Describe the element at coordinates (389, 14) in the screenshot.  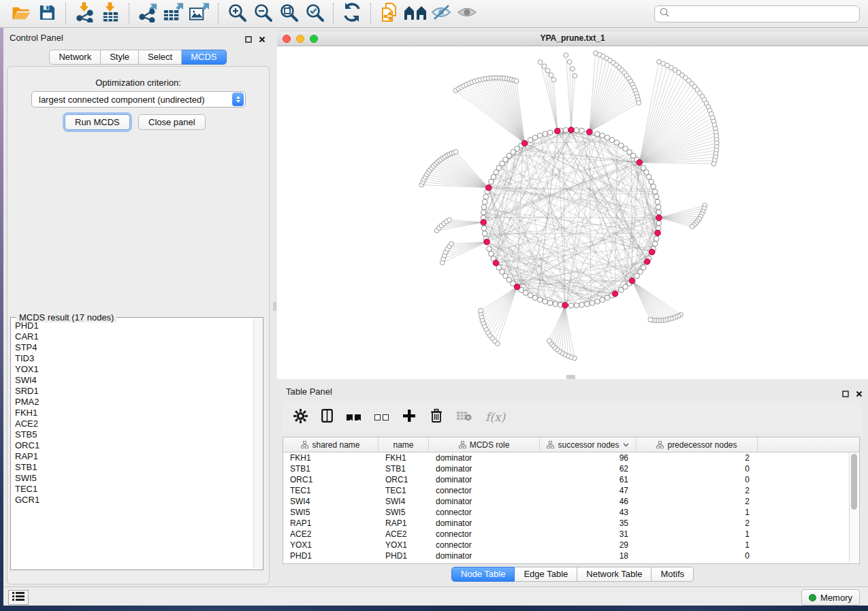
I see `new-network-from-selection-button` at that location.